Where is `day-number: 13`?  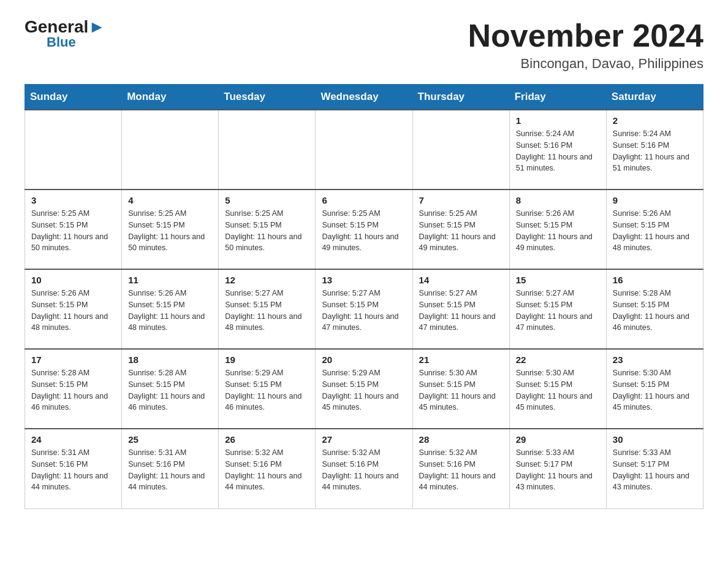
day-number: 13 is located at coordinates (364, 280).